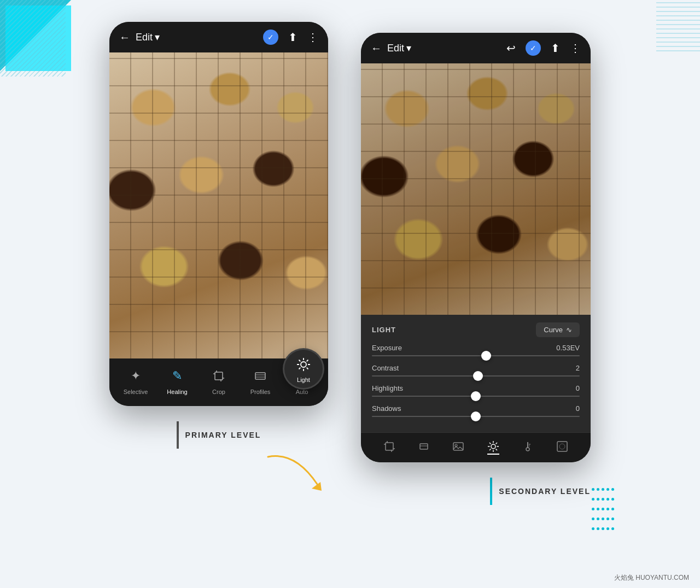 This screenshot has height=588, width=700. I want to click on healing-label: Healing, so click(177, 392).